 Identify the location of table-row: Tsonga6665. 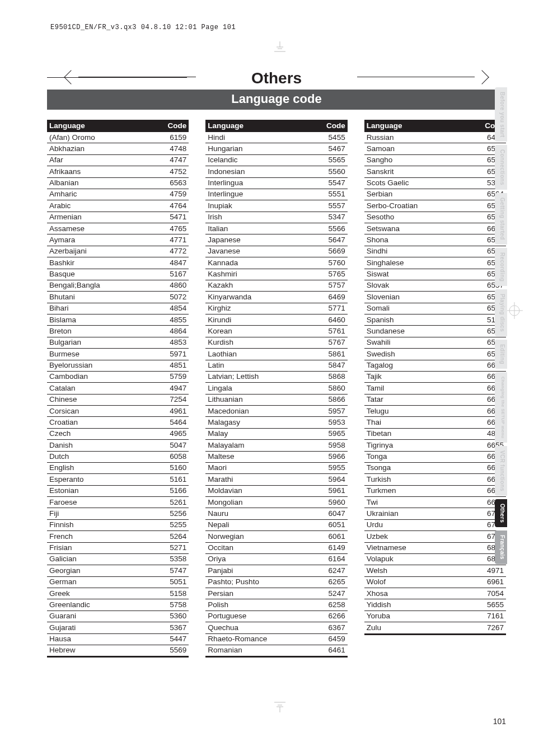
(435, 468).